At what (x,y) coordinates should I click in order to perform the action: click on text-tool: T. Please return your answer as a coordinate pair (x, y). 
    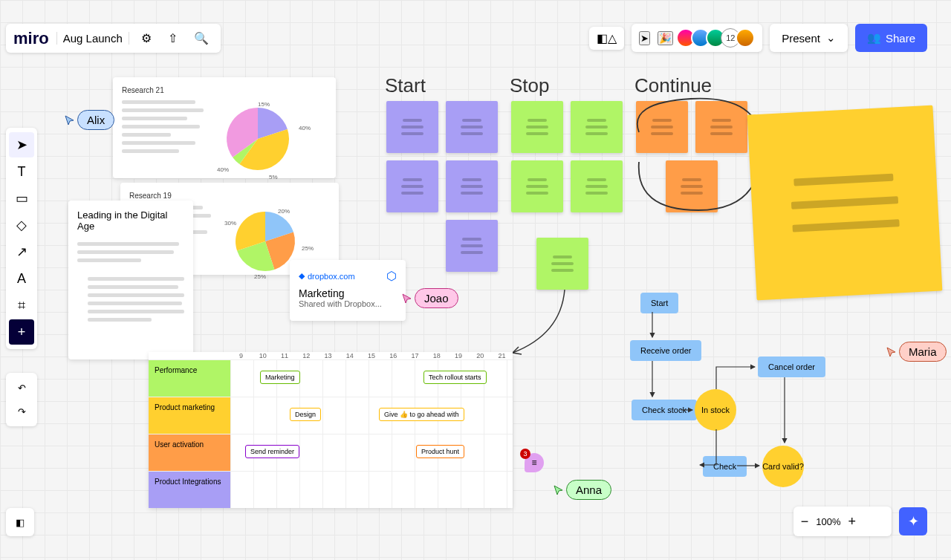
    Looking at the image, I should click on (22, 172).